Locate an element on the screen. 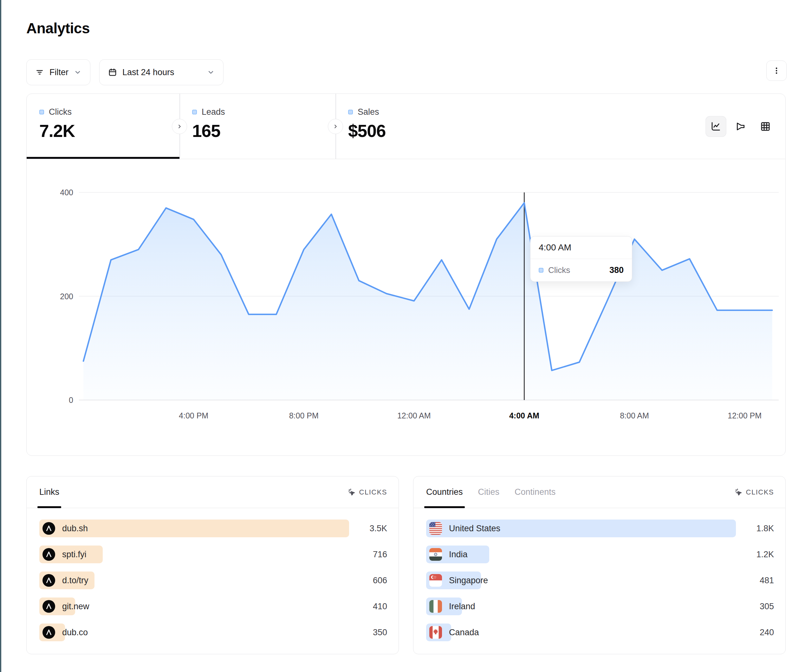 This screenshot has width=812, height=672. row-value: 410 is located at coordinates (380, 606).